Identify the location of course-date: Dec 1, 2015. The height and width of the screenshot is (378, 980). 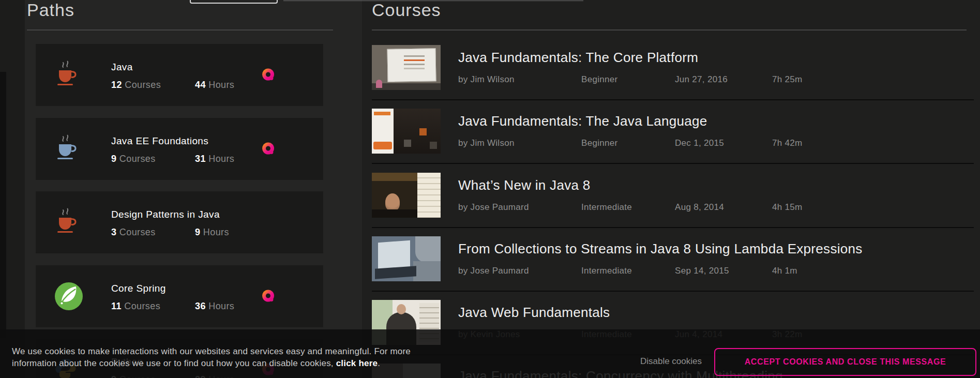
(723, 143).